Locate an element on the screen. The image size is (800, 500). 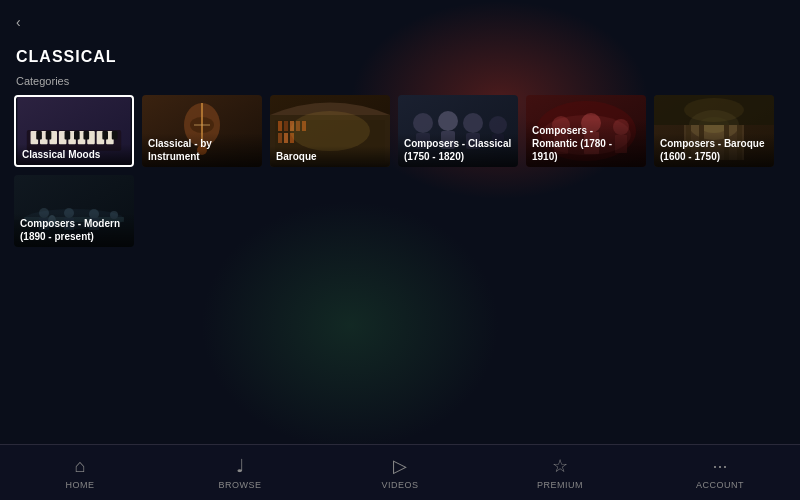
nav-videos: ▷ VIDEOS is located at coordinates (400, 472).